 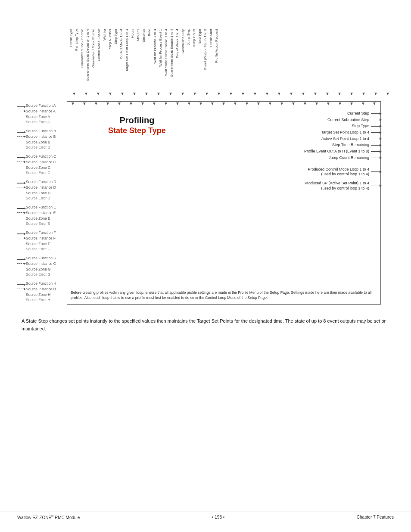 What do you see at coordinates (88, 60) in the screenshot?
I see `rotated-label: Guaranteed Soak Deviation 1 to 4` at bounding box center [88, 60].